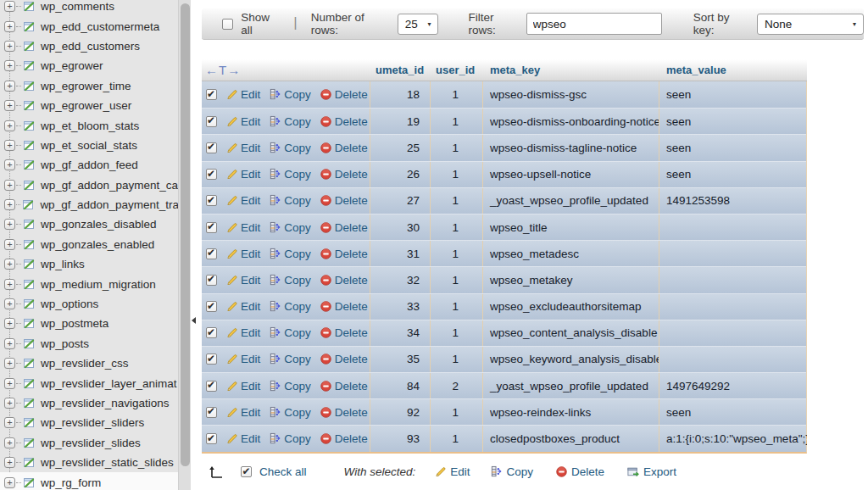 The image size is (868, 490). What do you see at coordinates (594, 24) in the screenshot?
I see `filter-rows-input` at bounding box center [594, 24].